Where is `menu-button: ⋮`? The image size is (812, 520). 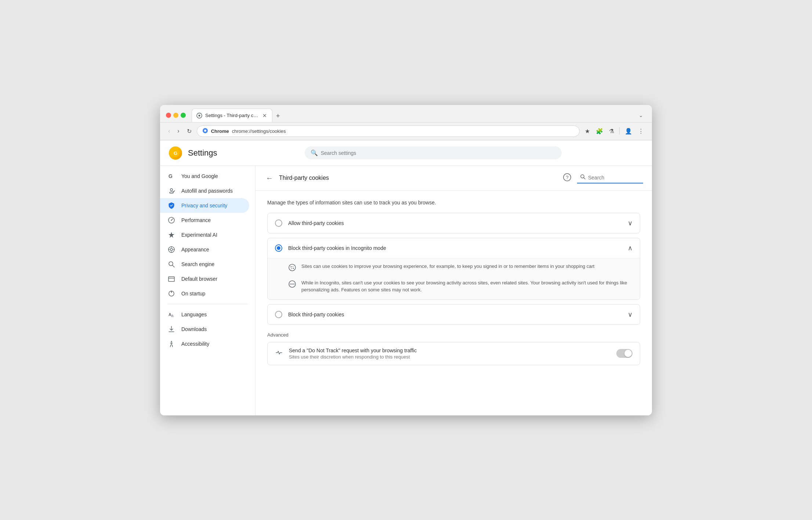
menu-button: ⋮ is located at coordinates (641, 131).